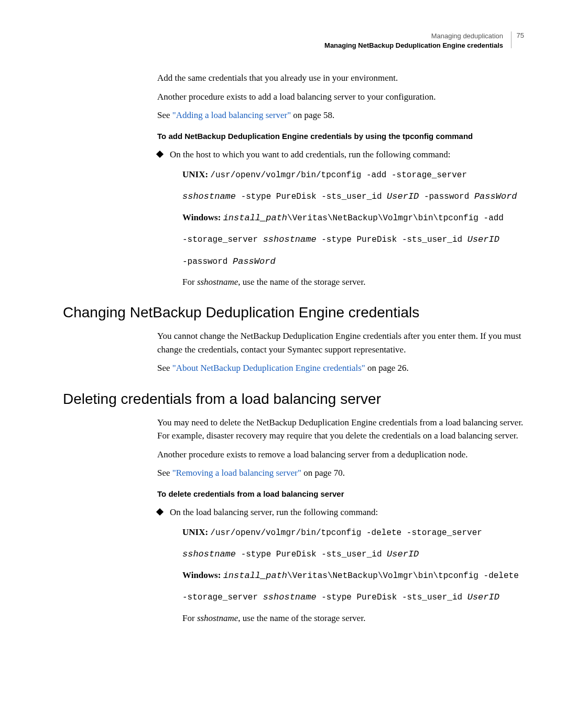 Image resolution: width=566 pixels, height=728 pixels. I want to click on link-about-credentials: "About NetBackup Deduplication Engine cr…, so click(269, 368).